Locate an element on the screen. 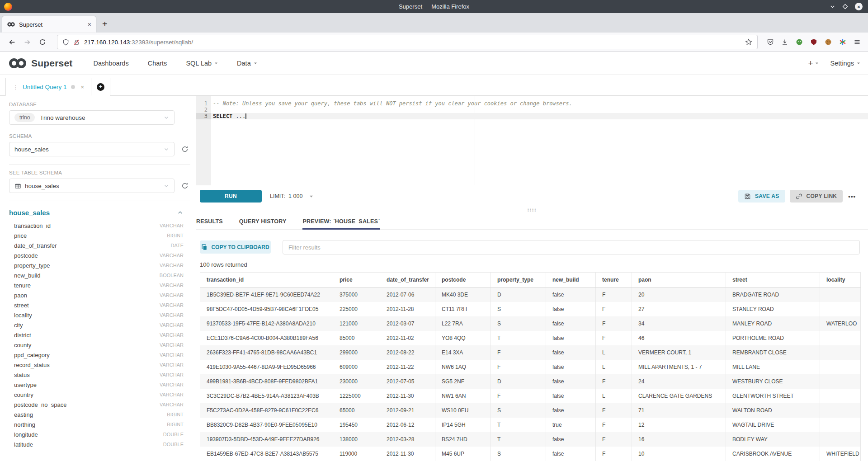  window-title: Superset — Mozilla Firefox is located at coordinates (434, 6).